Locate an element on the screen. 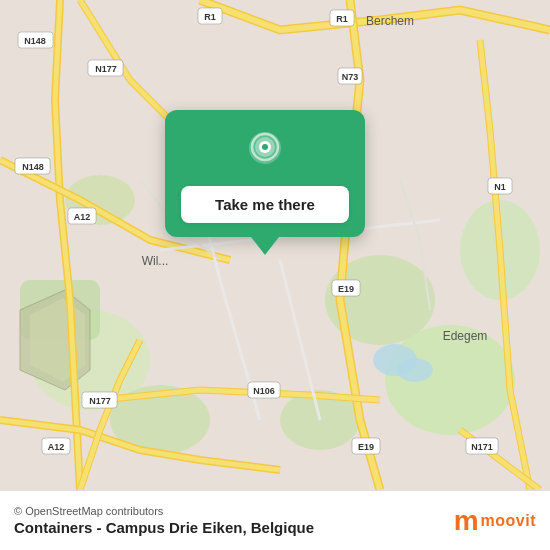  location-pin-icon is located at coordinates (265, 152).